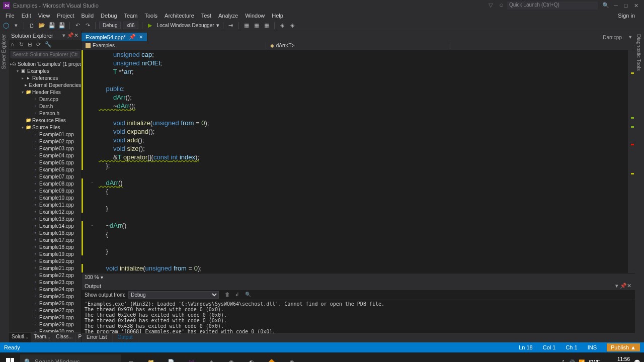  What do you see at coordinates (6, 26) in the screenshot?
I see `back-icon: ◯` at bounding box center [6, 26].